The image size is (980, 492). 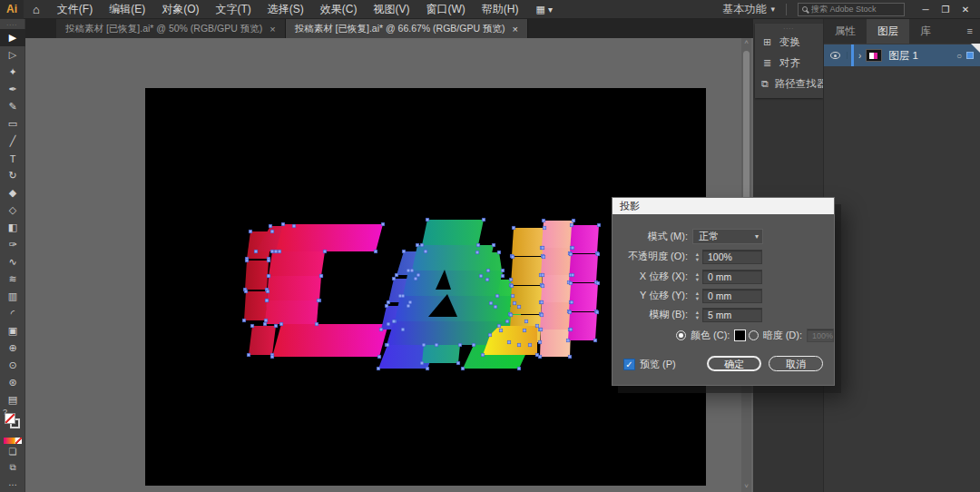 I want to click on selection-tool: ▶, so click(x=13, y=38).